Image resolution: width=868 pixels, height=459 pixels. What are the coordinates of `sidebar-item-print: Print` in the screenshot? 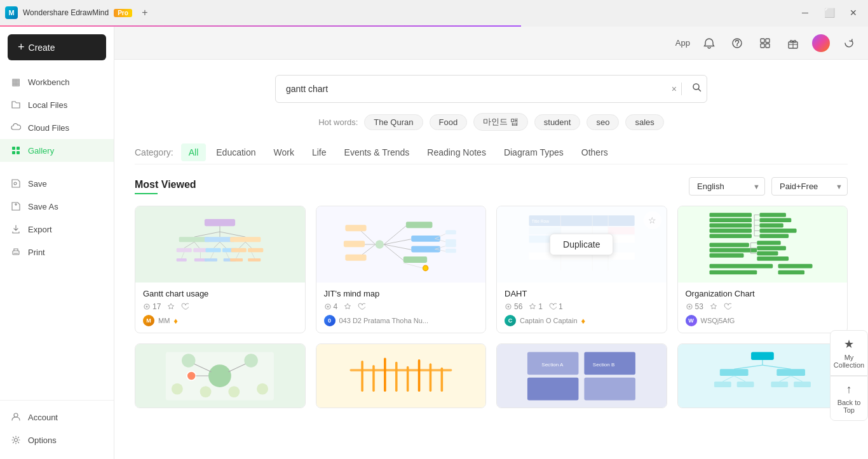 It's located at (57, 252).